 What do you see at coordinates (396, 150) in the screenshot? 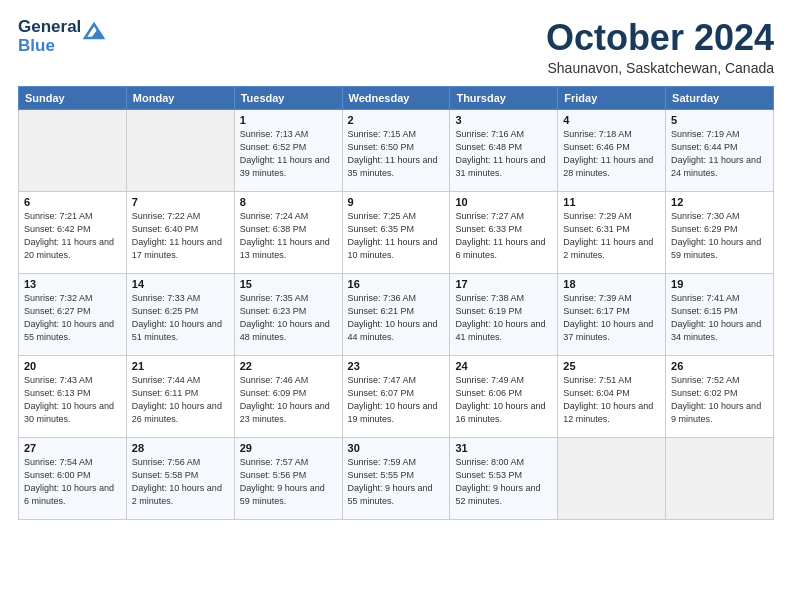
I see `week-row-0: 1Sunrise: 7:13 AM Sunset: 6:52 PM Daylig…` at bounding box center [396, 150].